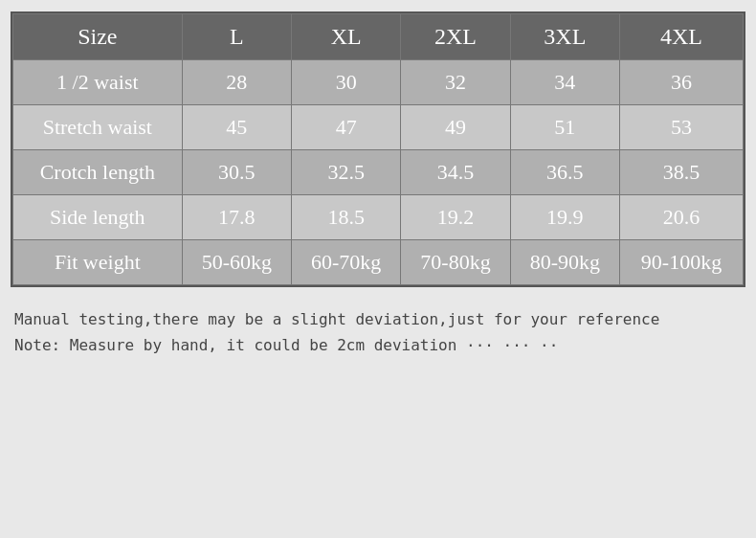  Describe the element at coordinates (456, 128) in the screenshot. I see `cell-r1-c2: 49` at that location.